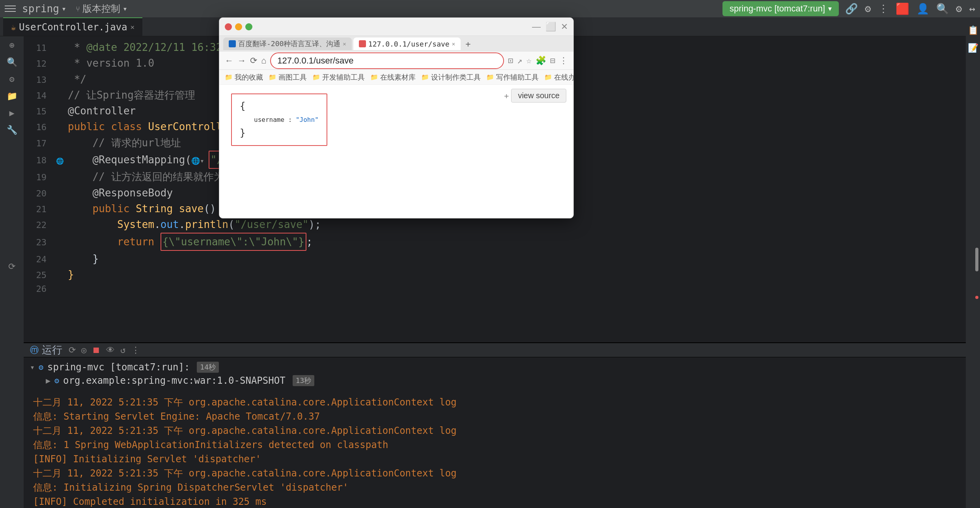 The image size is (980, 508). I want to click on project-name: spring ▾, so click(44, 9).